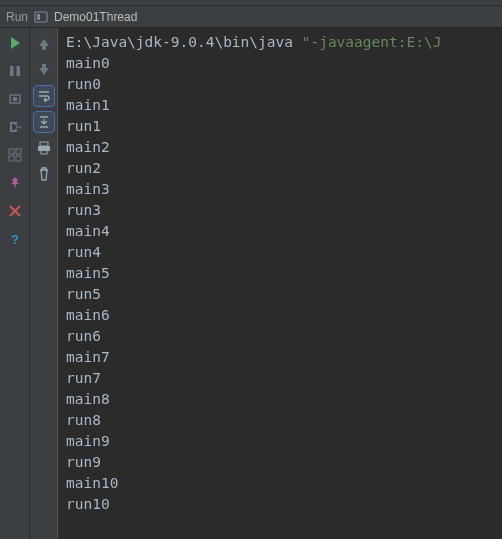 This screenshot has width=502, height=539. What do you see at coordinates (44, 70) in the screenshot?
I see `arrow-down-icon` at bounding box center [44, 70].